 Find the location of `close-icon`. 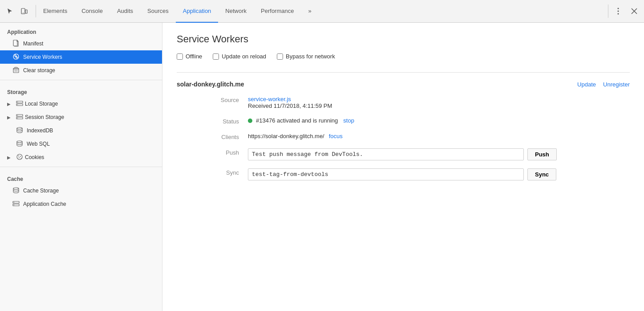

close-icon is located at coordinates (634, 11).